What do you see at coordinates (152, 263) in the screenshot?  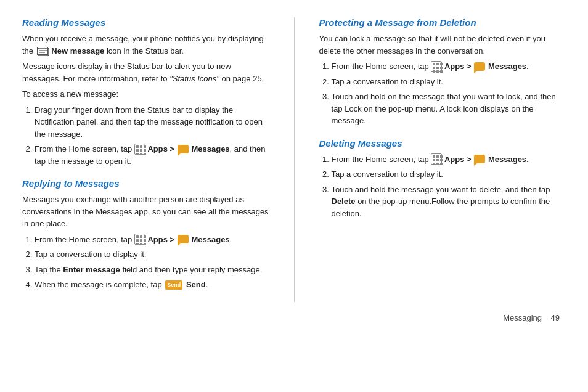 I see `replying-steps-list: From the Home screen, tap Apps > Message…` at bounding box center [152, 263].